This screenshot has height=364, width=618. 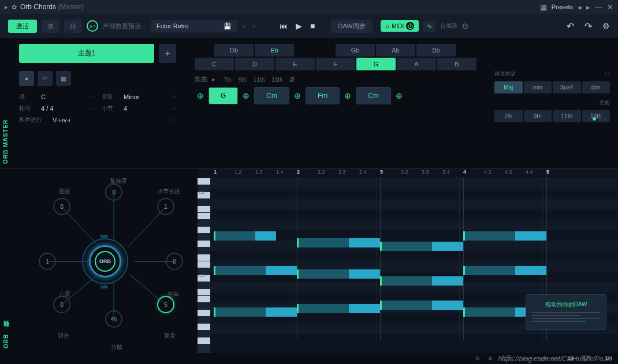 I want to click on orb-core: ORB, so click(x=105, y=261).